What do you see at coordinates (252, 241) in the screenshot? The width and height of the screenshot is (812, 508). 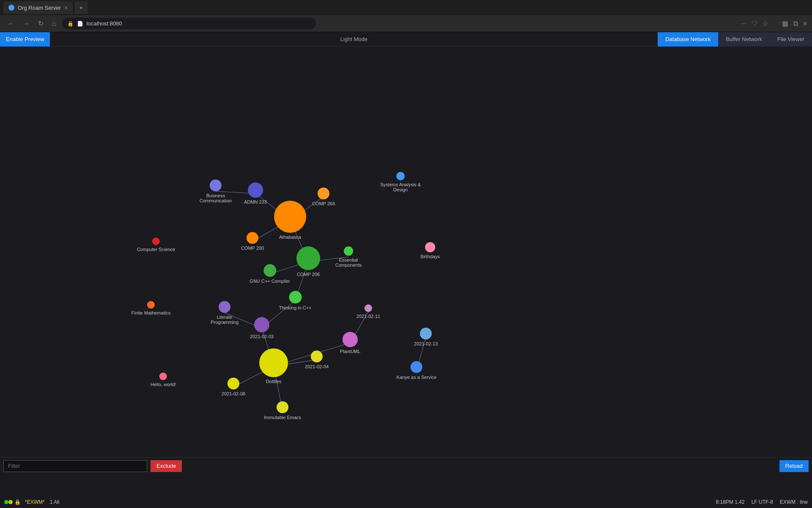 I see `node-comp-200: COMP 200` at bounding box center [252, 241].